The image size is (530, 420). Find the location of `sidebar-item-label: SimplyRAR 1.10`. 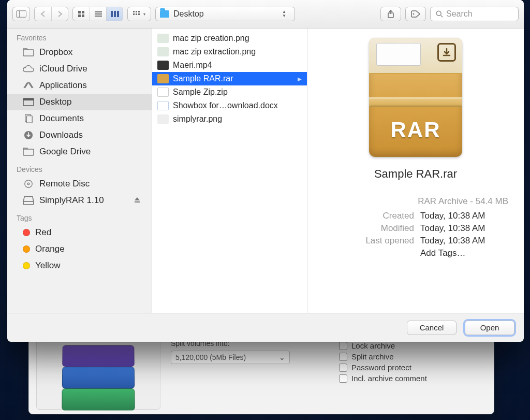

sidebar-item-label: SimplyRAR 1.10 is located at coordinates (71, 200).